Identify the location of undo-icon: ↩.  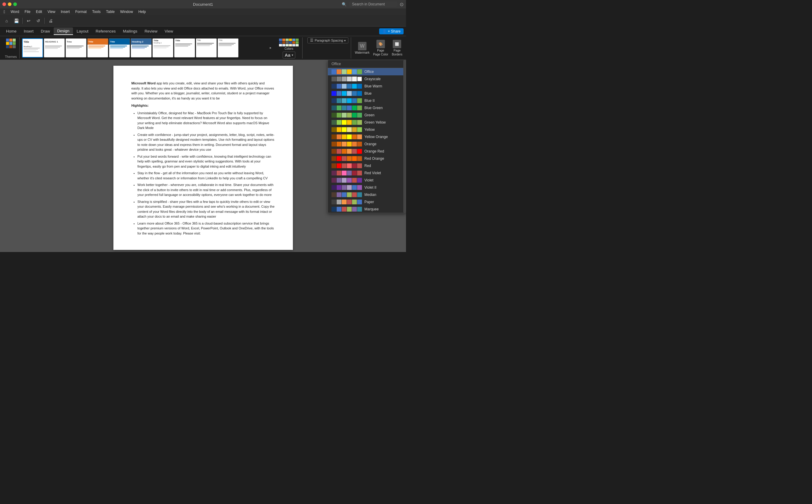
(29, 21).